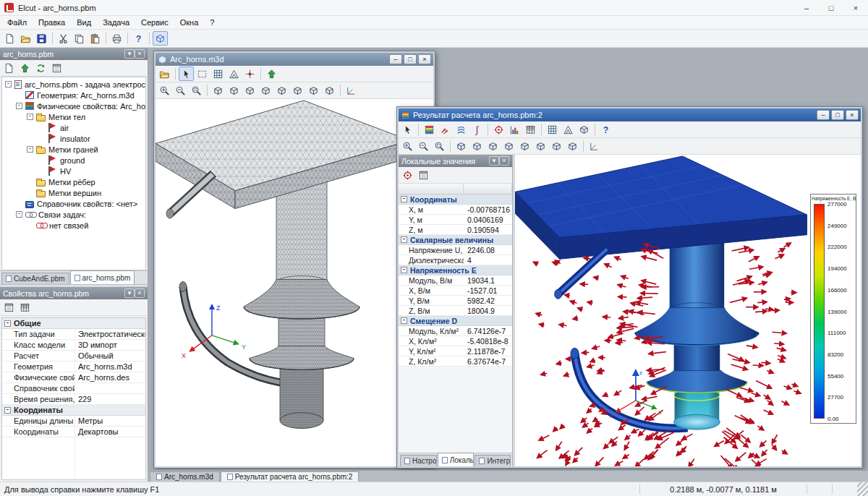 This screenshot has height=496, width=868. I want to click on show-grid-button, so click(553, 129).